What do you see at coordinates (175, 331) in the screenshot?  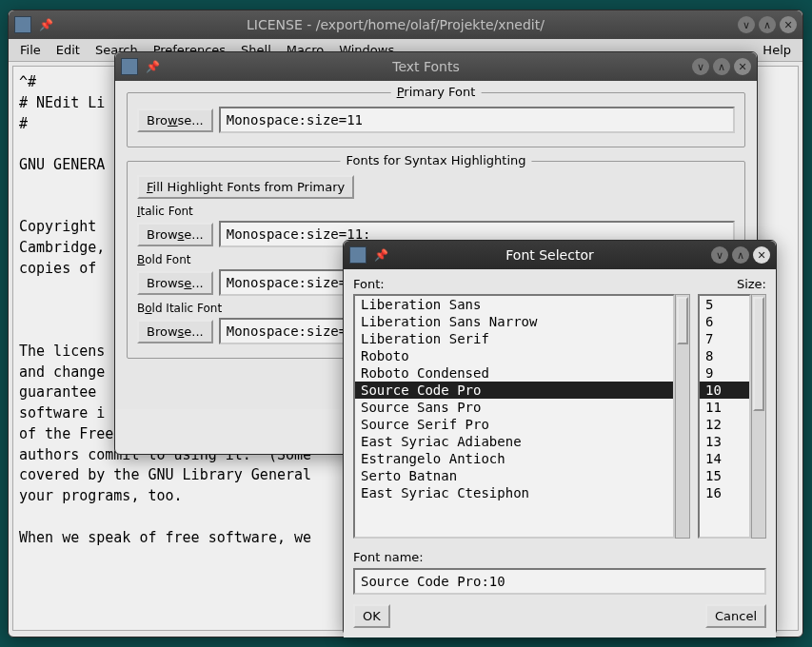 I see `bold-italic-browse-button: Browse...` at bounding box center [175, 331].